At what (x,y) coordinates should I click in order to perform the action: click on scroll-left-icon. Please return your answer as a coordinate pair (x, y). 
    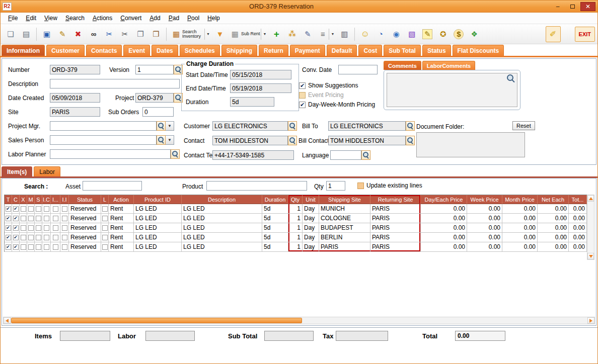
    Looking at the image, I should click on (7, 321).